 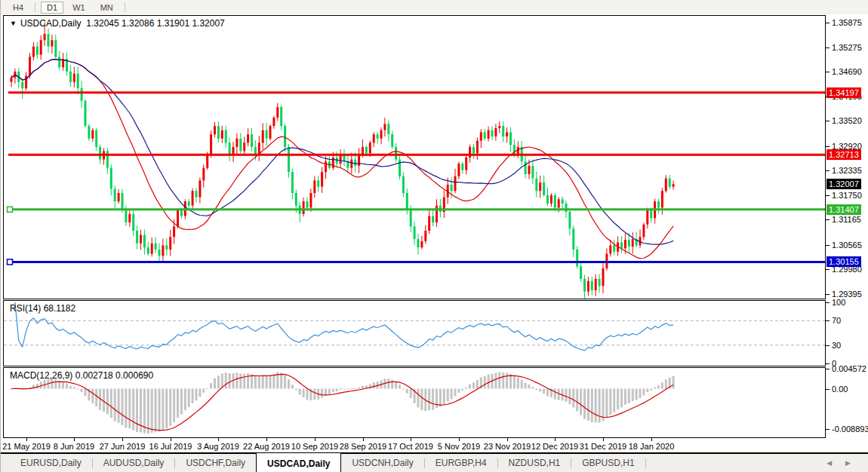 What do you see at coordinates (315, 446) in the screenshot?
I see `date-label: 10 Sep 2019` at bounding box center [315, 446].